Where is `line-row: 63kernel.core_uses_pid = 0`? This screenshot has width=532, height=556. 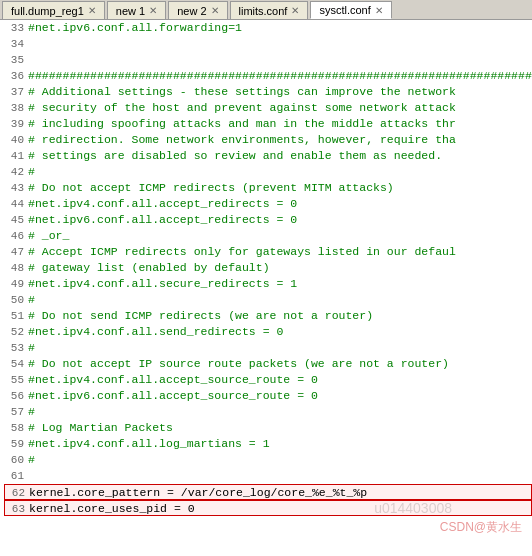 line-row: 63kernel.core_uses_pid = 0 is located at coordinates (268, 508).